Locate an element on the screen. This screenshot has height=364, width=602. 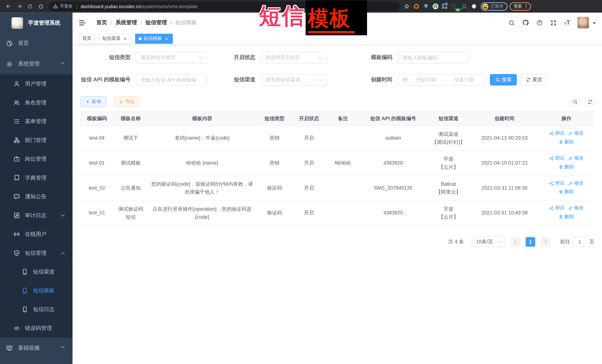
sidebar-item-label: 字典管理 is located at coordinates (36, 178).